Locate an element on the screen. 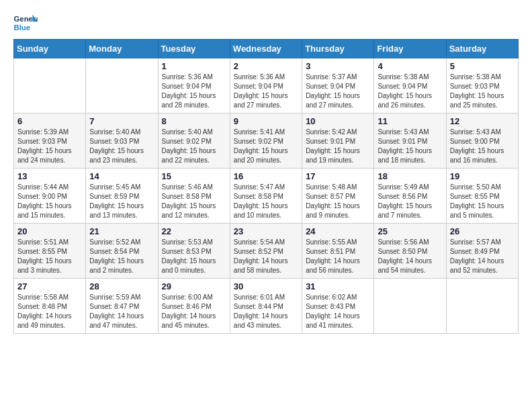  weekday-header-row: SundayMondayTuesdayWednesdayThursdayFrid… is located at coordinates (266, 49).